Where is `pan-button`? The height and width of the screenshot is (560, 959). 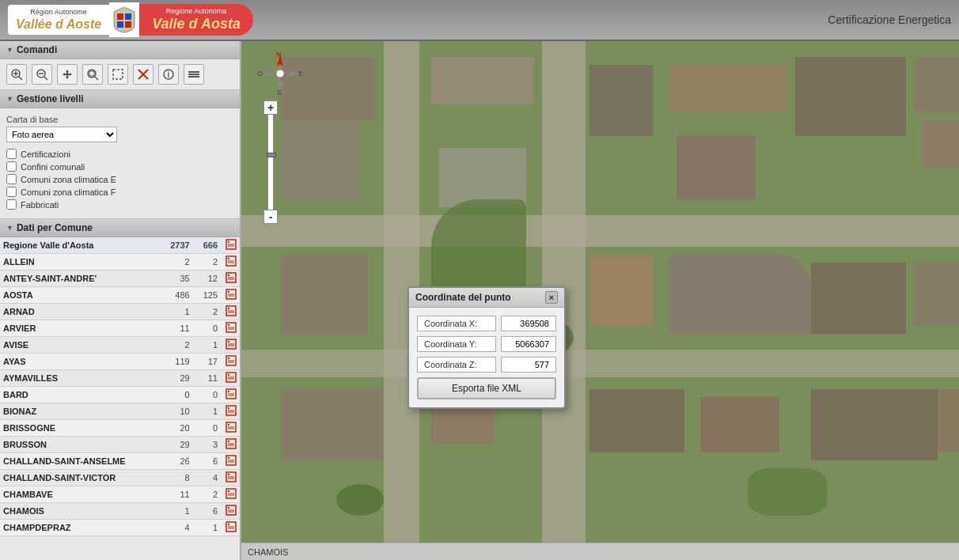
pan-button is located at coordinates (67, 74).